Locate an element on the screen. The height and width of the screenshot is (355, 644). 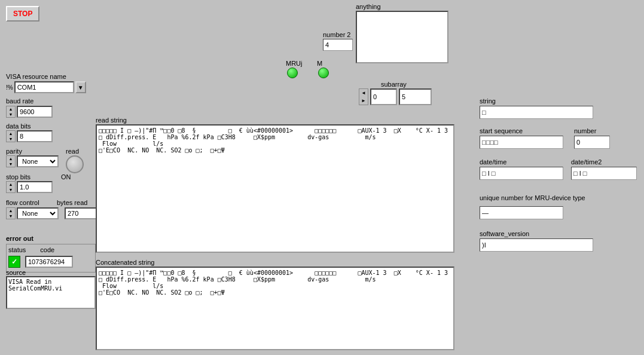
unique-label: unique number for MRU-device type is located at coordinates (532, 198).